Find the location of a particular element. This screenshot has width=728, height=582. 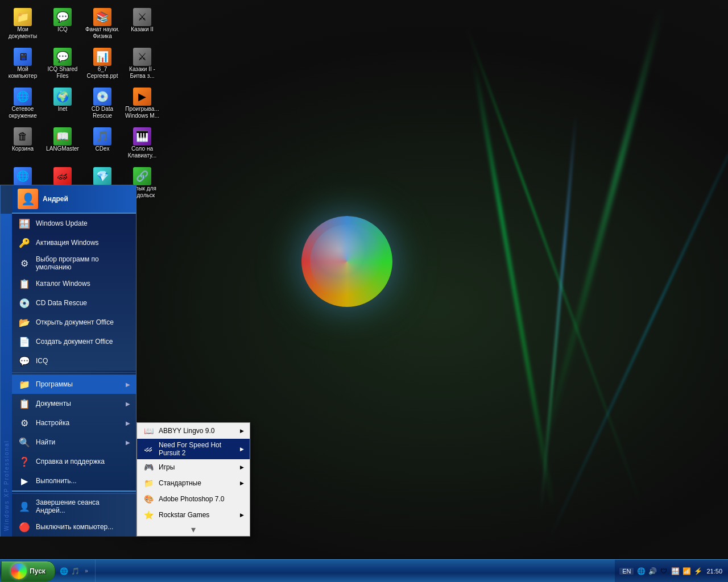

start-item-catalog: 📋 Каталог Windows is located at coordinates (74, 284).